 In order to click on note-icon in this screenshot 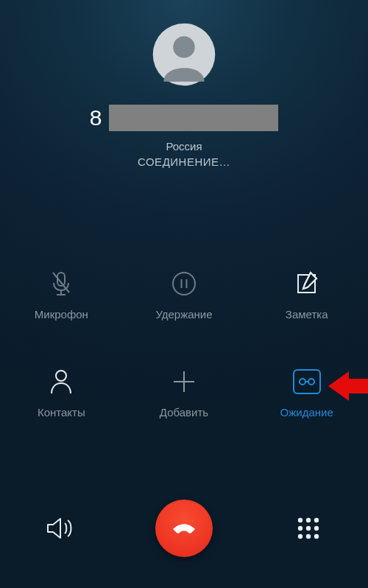, I will do `click(307, 284)`.